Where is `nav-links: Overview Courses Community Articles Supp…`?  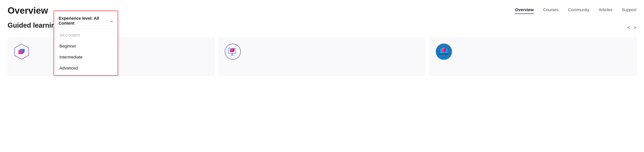 nav-links: Overview Courses Community Articles Supp… is located at coordinates (576, 11).